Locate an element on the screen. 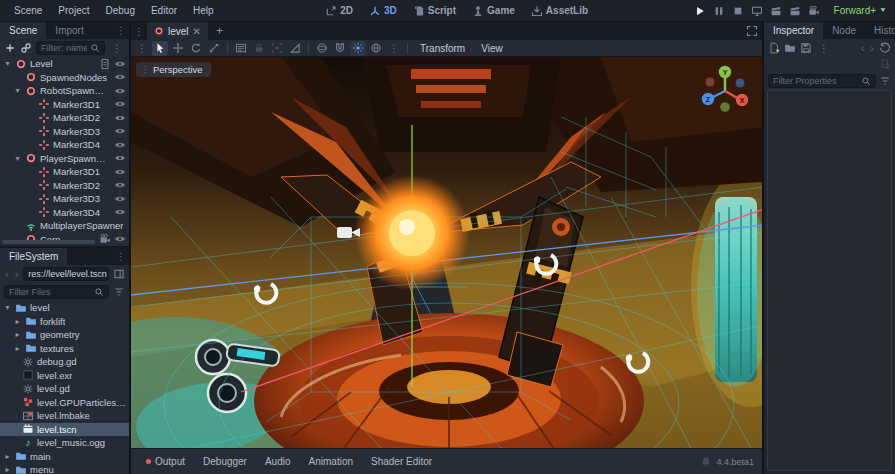 This screenshot has height=474, width=895. load-resource-folder-icon is located at coordinates (790, 48).